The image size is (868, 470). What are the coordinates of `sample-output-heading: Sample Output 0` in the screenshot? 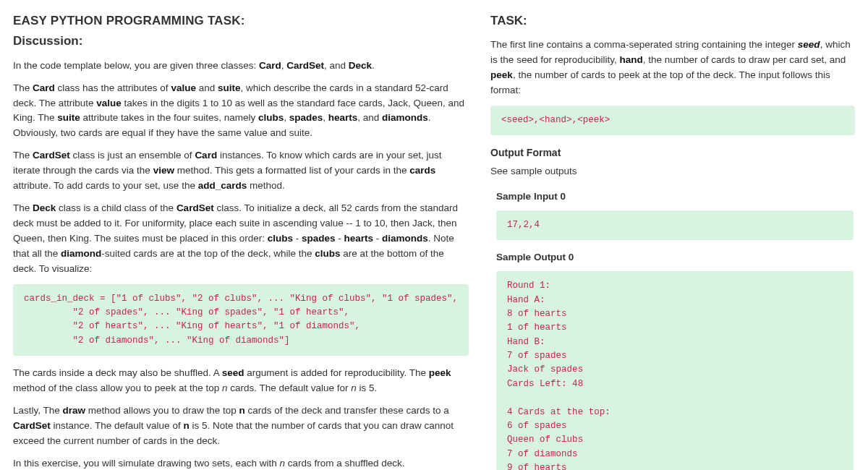 It's located at (676, 257).